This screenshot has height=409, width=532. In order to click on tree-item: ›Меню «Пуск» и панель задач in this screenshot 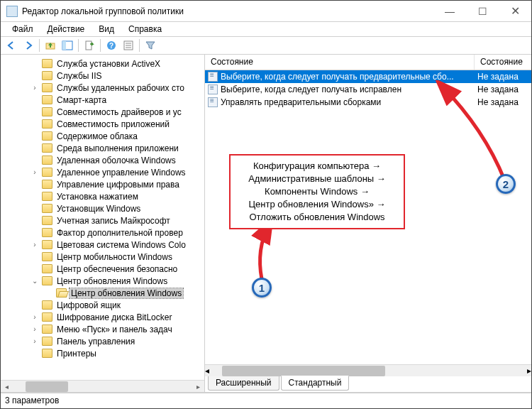, I will do `click(102, 329)`.